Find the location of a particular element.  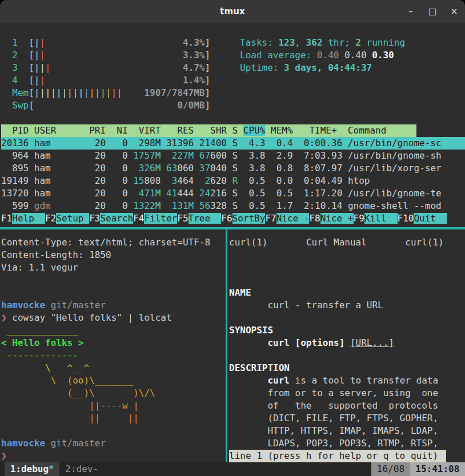

shell-line: < Hello folks > is located at coordinates (113, 343).